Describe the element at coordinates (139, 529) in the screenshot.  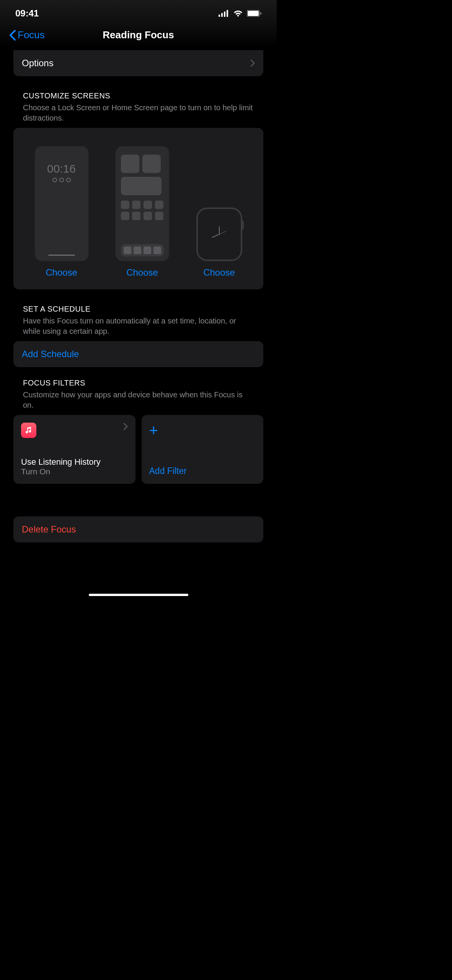
I see `delete-focus-button: Delete Focus` at that location.